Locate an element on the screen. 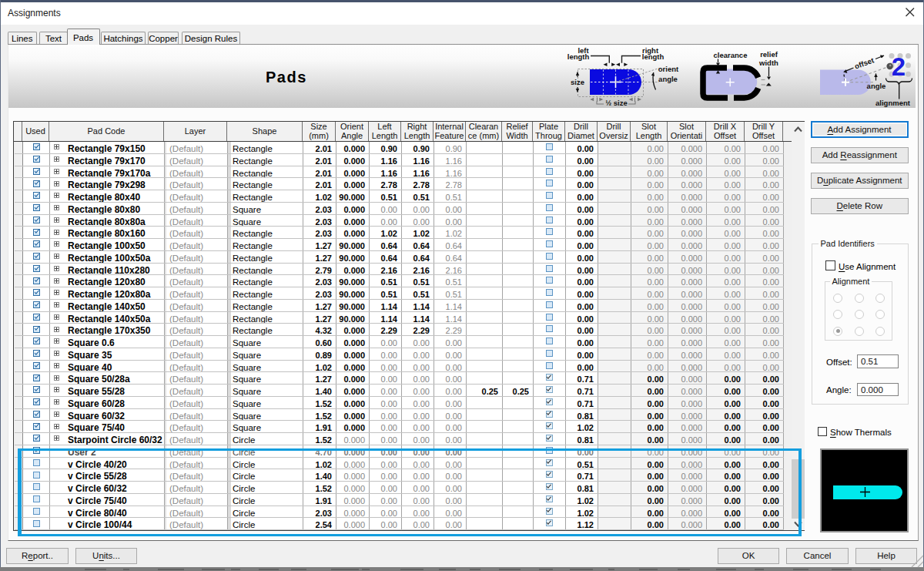 This screenshot has height=571, width=924. svg-text: ½ size is located at coordinates (616, 103).